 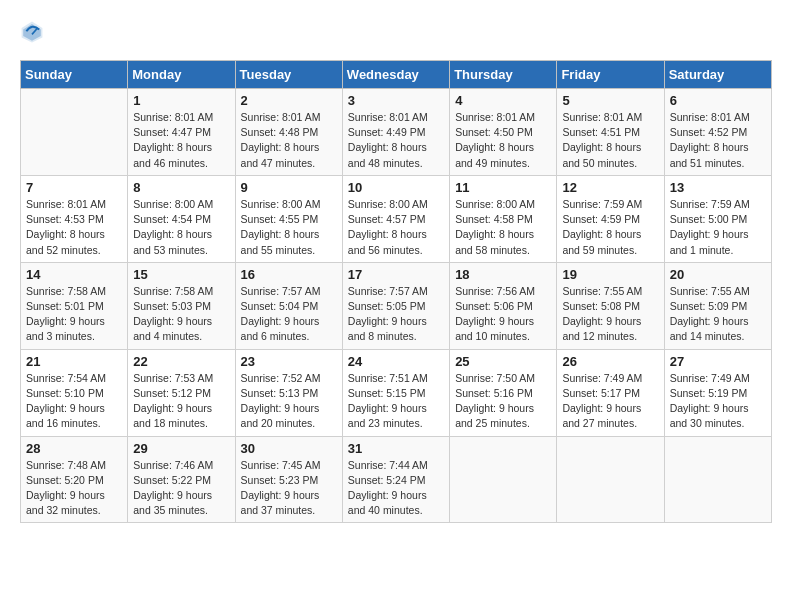 I want to click on day-info: Sunrise: 7:50 AM Sunset: 5:16 PM Dayligh…, so click(x=503, y=402).